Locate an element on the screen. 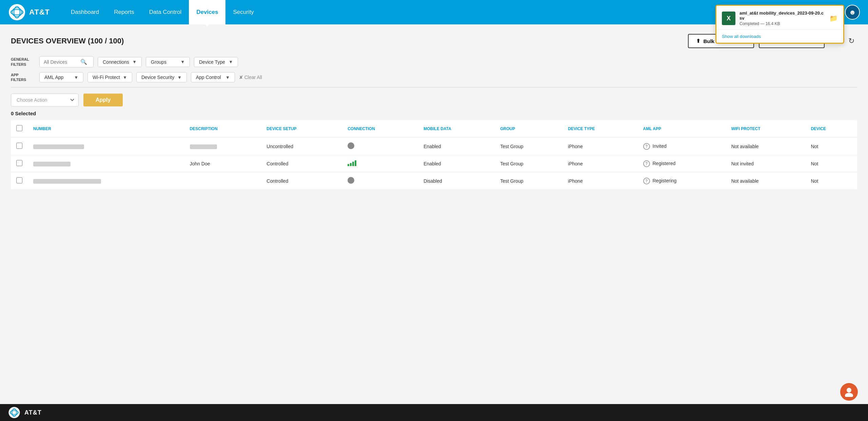 Image resolution: width=868 pixels, height=421 pixels. choose-action-select: Choose Action is located at coordinates (45, 100).